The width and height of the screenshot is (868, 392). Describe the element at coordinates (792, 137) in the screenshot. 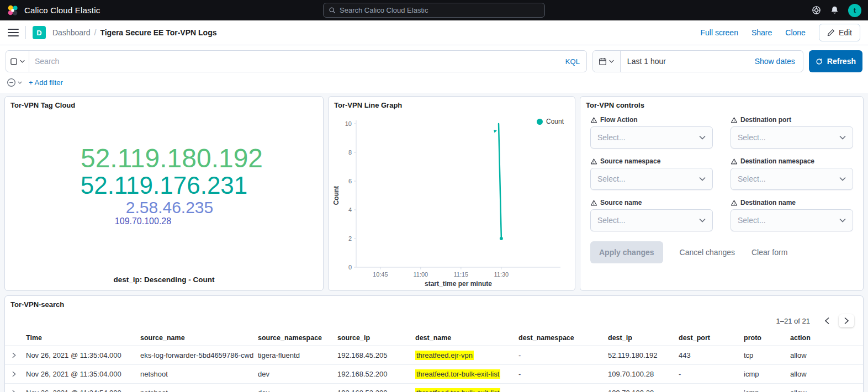

I see `control-select-destination-port: Select...` at that location.